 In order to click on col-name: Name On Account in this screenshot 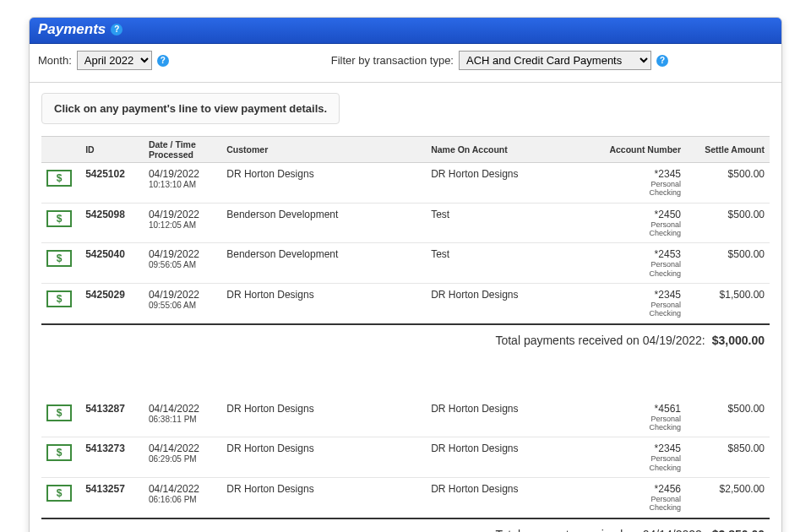, I will do `click(509, 150)`.